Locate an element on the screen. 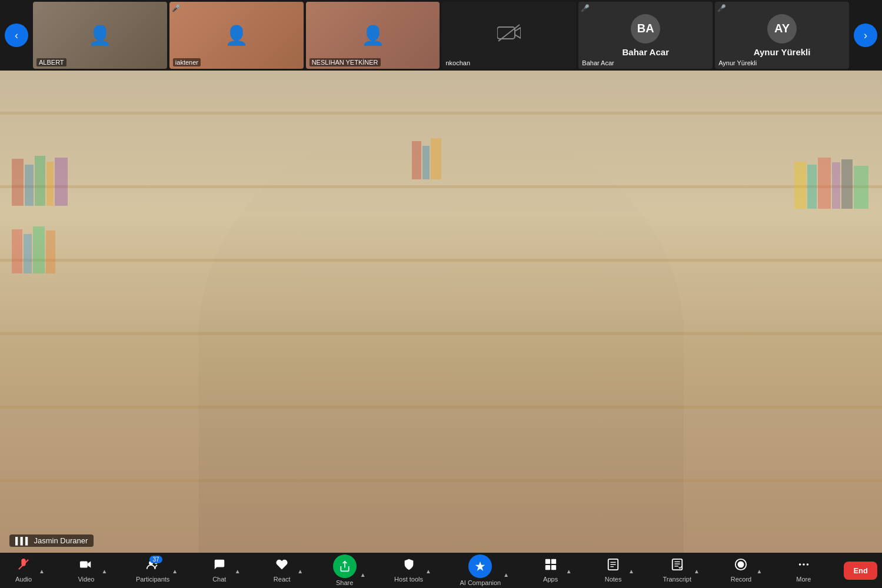 This screenshot has height=588, width=882. audio-caret: ▲ is located at coordinates (42, 572).